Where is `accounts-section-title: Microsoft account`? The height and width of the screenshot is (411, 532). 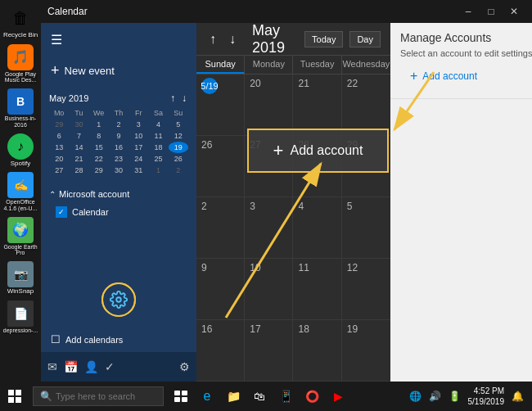 accounts-section-title: Microsoft account is located at coordinates (94, 194).